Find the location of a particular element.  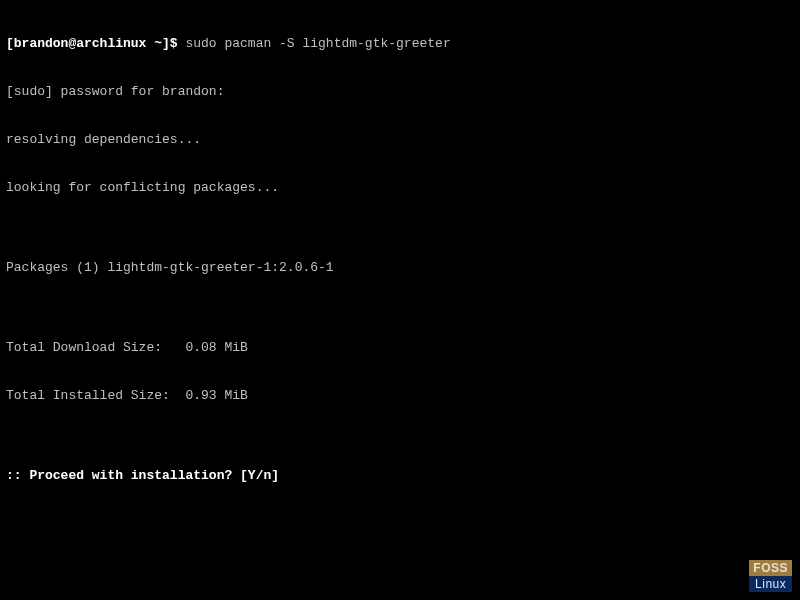

watermark-top: FOSS is located at coordinates (770, 568).